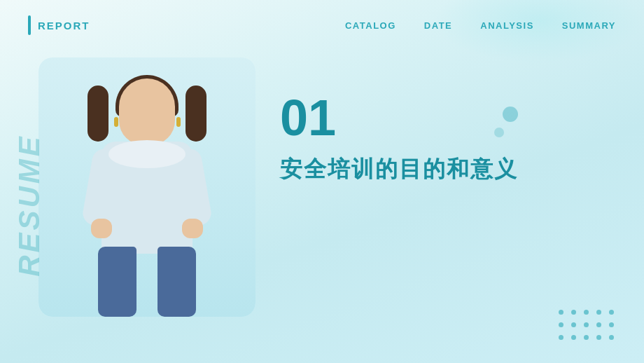 Image resolution: width=644 pixels, height=363 pixels. I want to click on report-label: REPORT, so click(64, 25).